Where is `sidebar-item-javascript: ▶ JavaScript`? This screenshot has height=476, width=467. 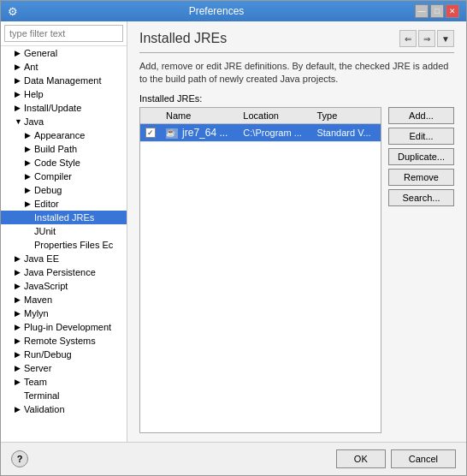
sidebar-item-javascript: ▶ JavaScript is located at coordinates (63, 286).